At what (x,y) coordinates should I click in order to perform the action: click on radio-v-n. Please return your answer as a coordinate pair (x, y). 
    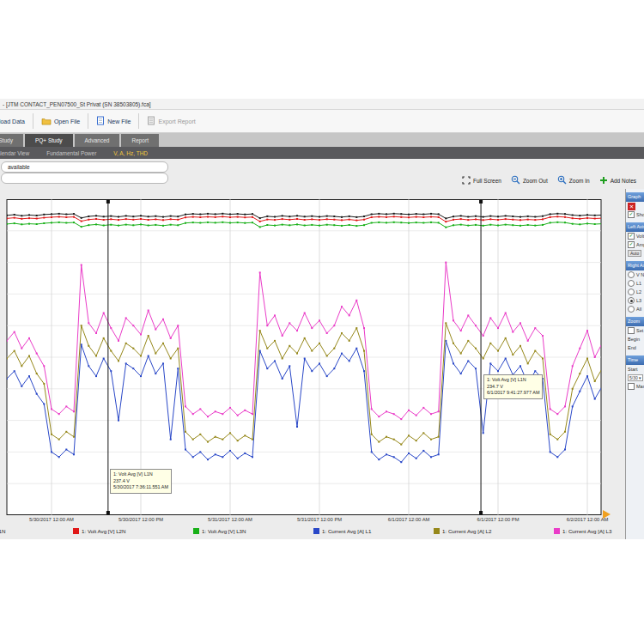
    Looking at the image, I should click on (631, 275).